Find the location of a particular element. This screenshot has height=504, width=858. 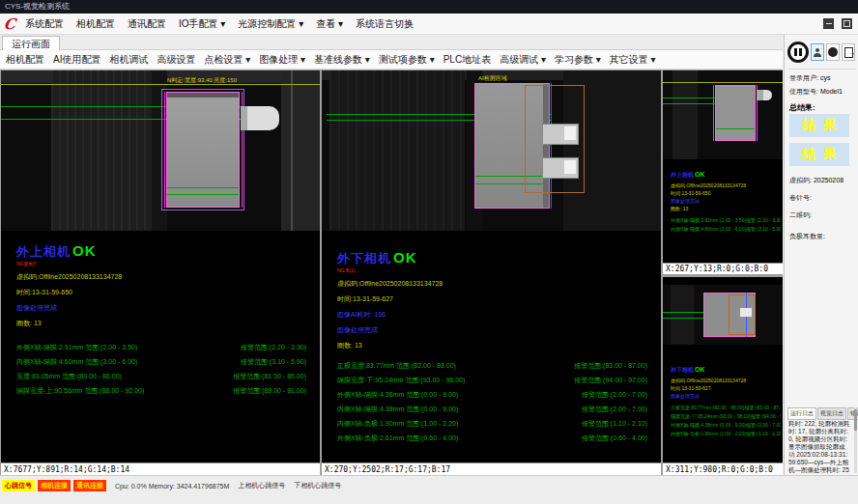

measurement-row: 隔膜宽度-下:95.24mm 范围:(93.00 - 98.00) 报警范围:(… is located at coordinates (497, 380).